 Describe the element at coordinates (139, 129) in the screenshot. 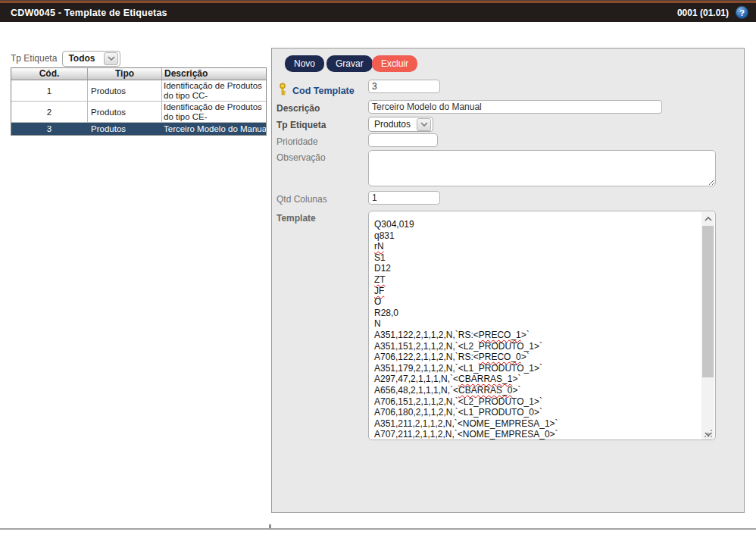

I see `table-row: 3ProdutosTerceiro Modelo do Manual` at that location.